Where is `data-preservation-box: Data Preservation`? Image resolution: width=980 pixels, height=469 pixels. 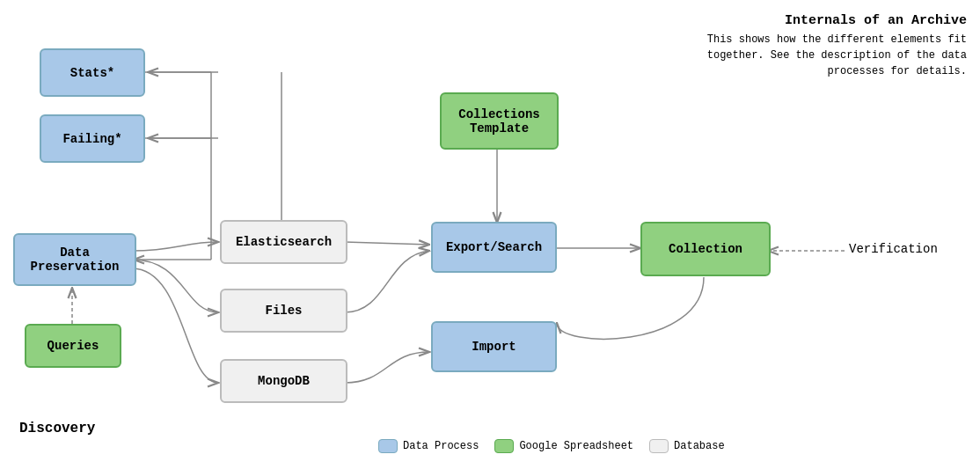
data-preservation-box: Data Preservation is located at coordinates (75, 260).